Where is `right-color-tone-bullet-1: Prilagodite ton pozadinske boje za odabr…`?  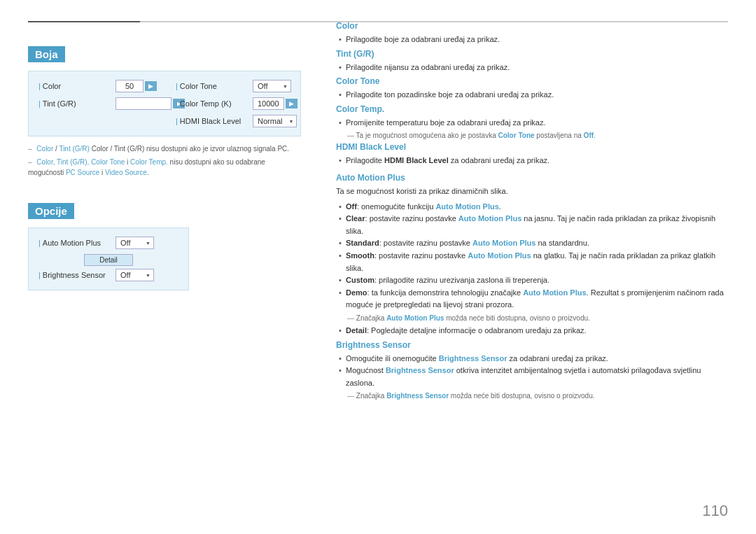 right-color-tone-bullet-1: Prilagodite ton pozadinske boje za odabr… is located at coordinates (532, 95).